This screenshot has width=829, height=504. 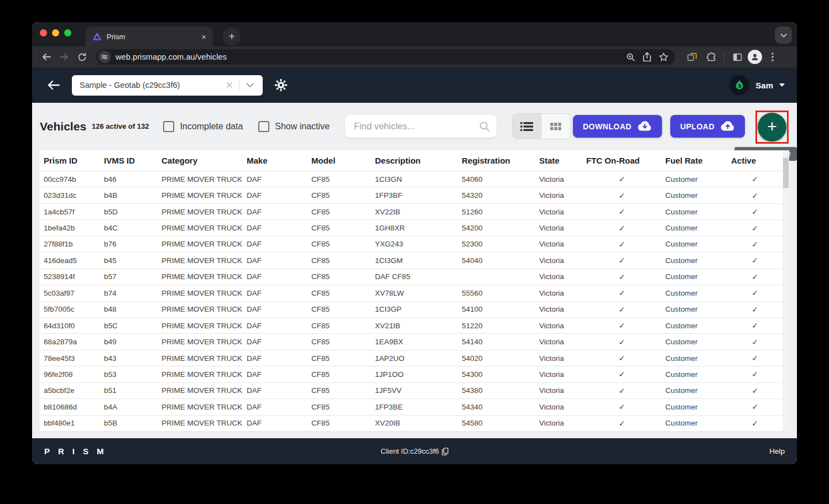 What do you see at coordinates (786, 173) in the screenshot?
I see `scrollbar-thumb` at bounding box center [786, 173].